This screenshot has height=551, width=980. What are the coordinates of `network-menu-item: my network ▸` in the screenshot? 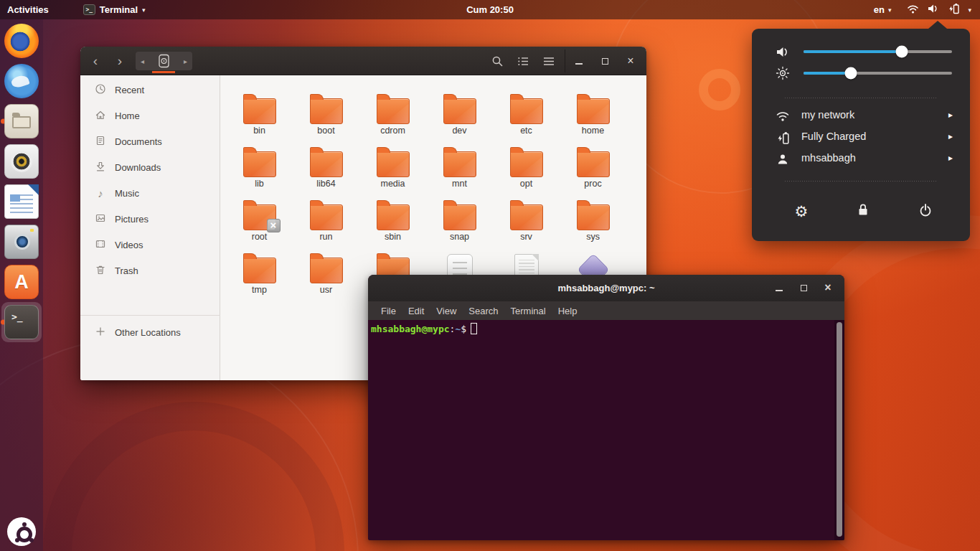 It's located at (861, 116).